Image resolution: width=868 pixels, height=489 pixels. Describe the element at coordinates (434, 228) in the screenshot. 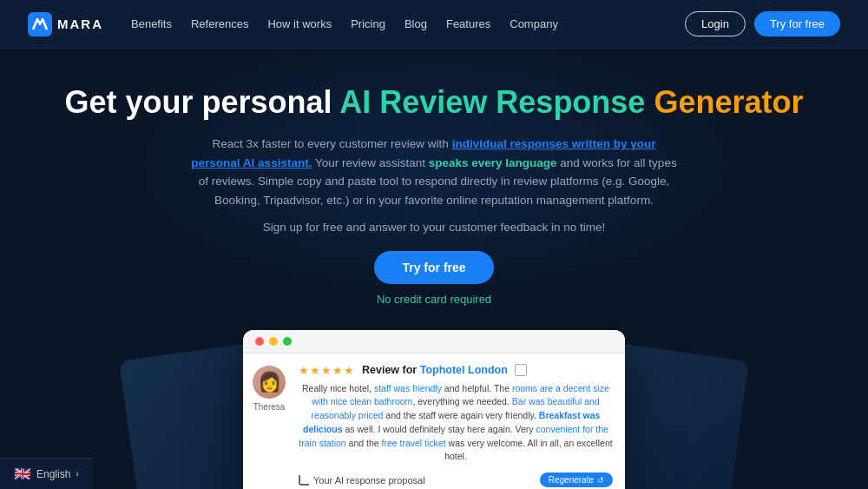

I see `hero-tagline: Sign up for free and answer to your cust…` at that location.